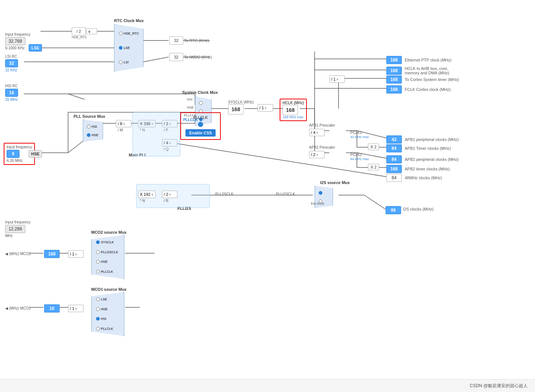 The width and height of the screenshot is (535, 392). What do you see at coordinates (108, 257) in the screenshot?
I see `mco2-source-mux: SYSCLK PLLI2SCLK HSE PLLCLK` at bounding box center [108, 257].